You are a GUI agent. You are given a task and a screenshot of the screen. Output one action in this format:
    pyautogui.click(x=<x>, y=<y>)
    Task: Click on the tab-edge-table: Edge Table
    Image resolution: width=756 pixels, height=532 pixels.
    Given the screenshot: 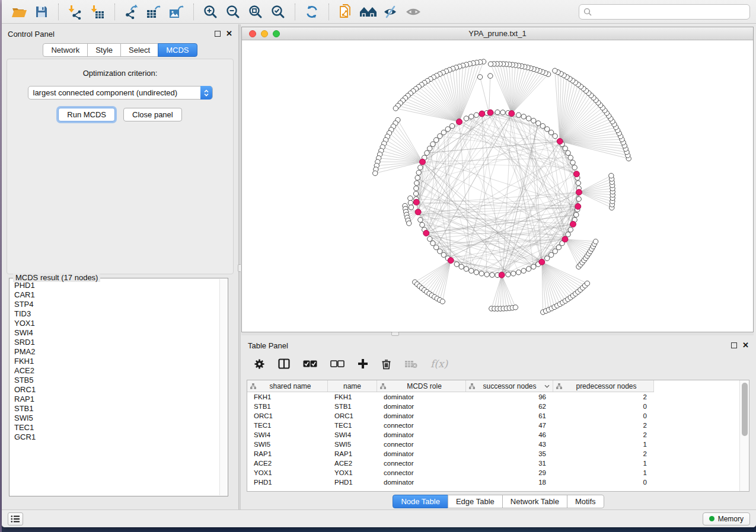 What is the action you would take?
    pyautogui.click(x=476, y=501)
    